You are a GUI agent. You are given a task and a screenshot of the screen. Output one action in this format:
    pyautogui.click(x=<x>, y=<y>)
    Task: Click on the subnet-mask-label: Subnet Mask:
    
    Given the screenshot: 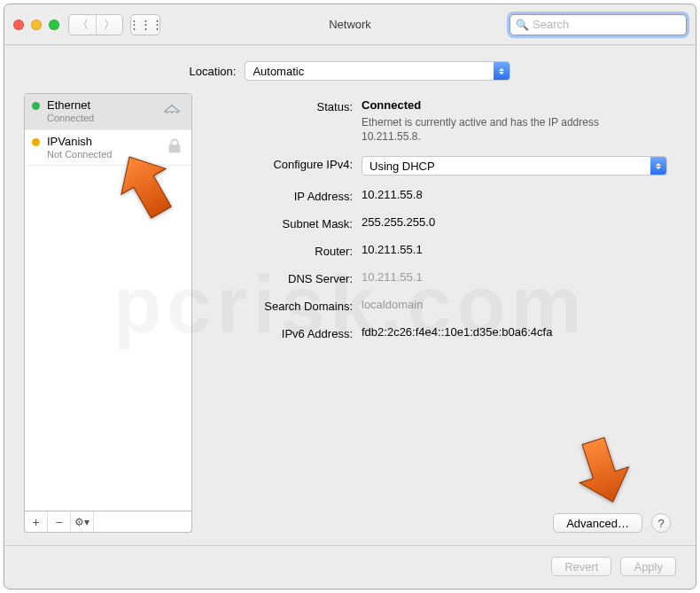 What is the action you would take?
    pyautogui.click(x=284, y=223)
    